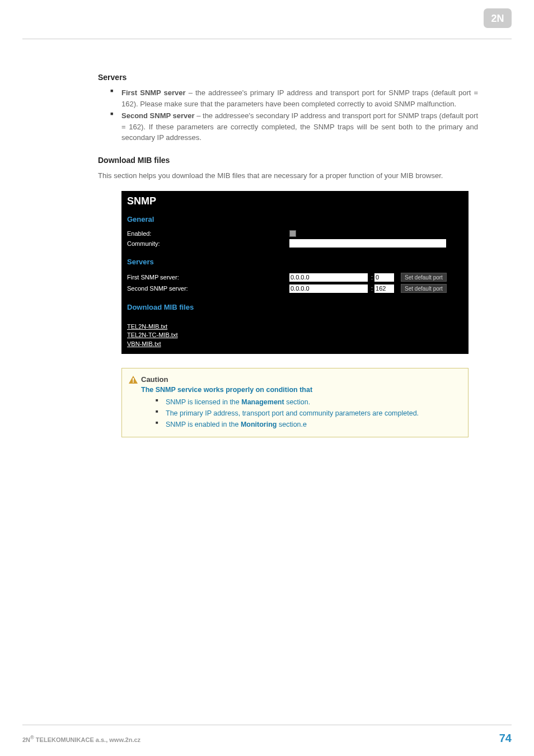 The image size is (534, 756). What do you see at coordinates (300, 127) in the screenshot?
I see `list-item: Second SNMP server – the addressee's sec…` at bounding box center [300, 127].